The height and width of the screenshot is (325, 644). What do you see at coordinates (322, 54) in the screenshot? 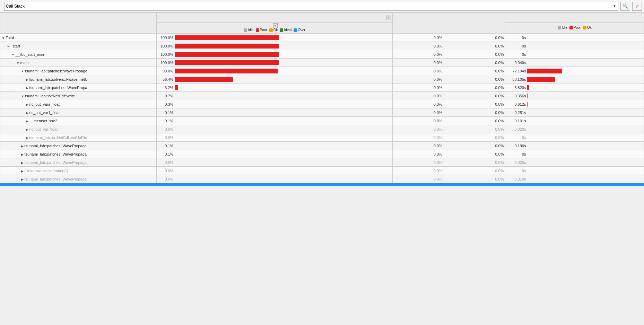
I see `table-row: ▼ __libc_start_main100.0%0.0%0.0%0s` at bounding box center [322, 54].